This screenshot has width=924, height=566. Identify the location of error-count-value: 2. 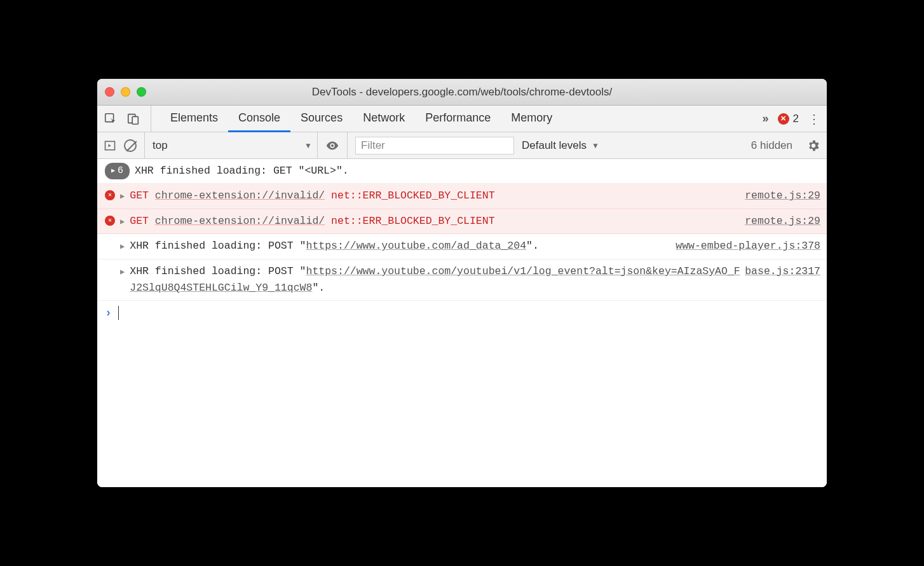
(796, 119).